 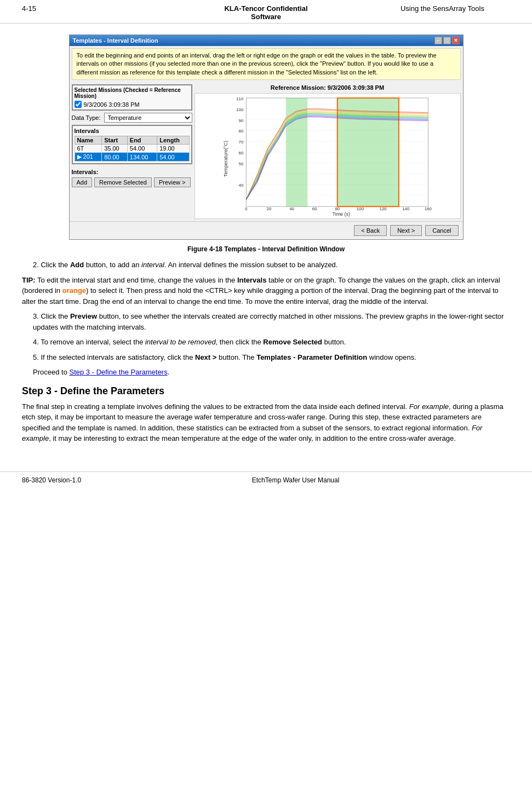 What do you see at coordinates (266, 319) in the screenshot?
I see `body-text: 2. Click the Add button, to add an inter…` at bounding box center [266, 319].